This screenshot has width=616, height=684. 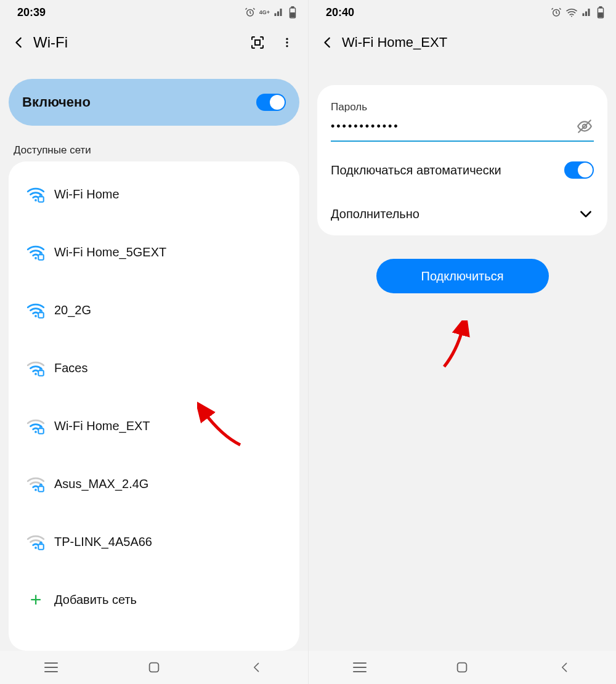 I want to click on connect-button-label: Подключиться, so click(x=463, y=276).